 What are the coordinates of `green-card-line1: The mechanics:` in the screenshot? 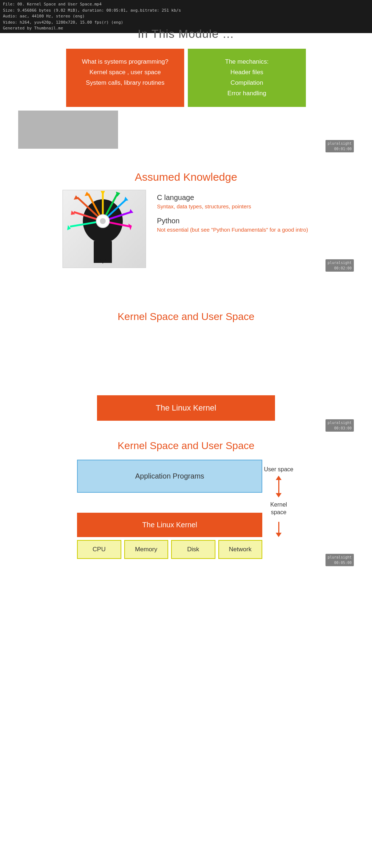 It's located at (247, 62).